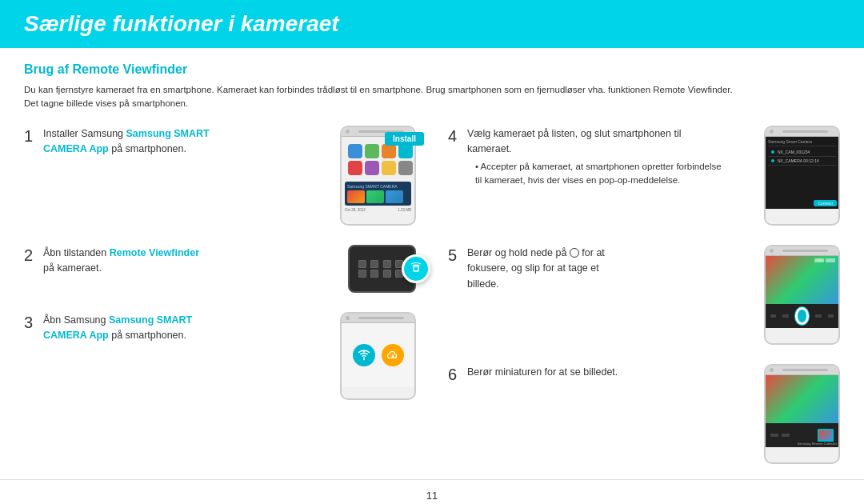 The image size is (864, 504). What do you see at coordinates (802, 316) in the screenshot?
I see `shutter-button` at bounding box center [802, 316].